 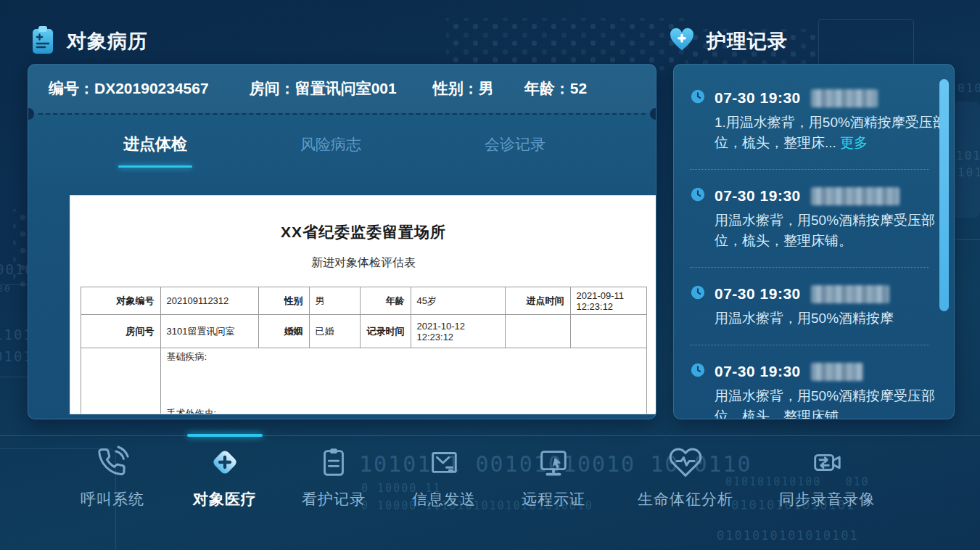 What do you see at coordinates (363, 332) in the screenshot?
I see `table-row: 房间号 3101留置讯问室 婚姻 已婚 记录时间 2021-10-12 12:2…` at bounding box center [363, 332].